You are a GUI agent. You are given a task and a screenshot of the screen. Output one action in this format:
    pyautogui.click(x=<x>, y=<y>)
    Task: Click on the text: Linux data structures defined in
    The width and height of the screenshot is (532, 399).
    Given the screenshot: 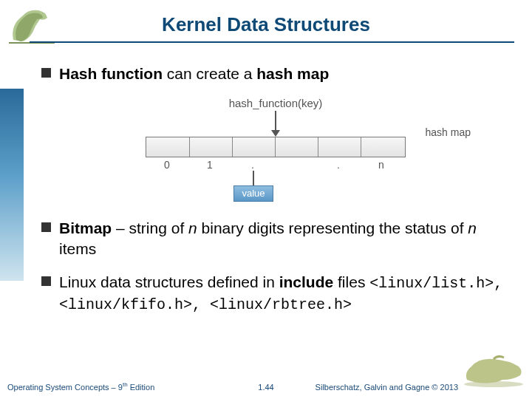 What is the action you would take?
    pyautogui.click(x=169, y=282)
    